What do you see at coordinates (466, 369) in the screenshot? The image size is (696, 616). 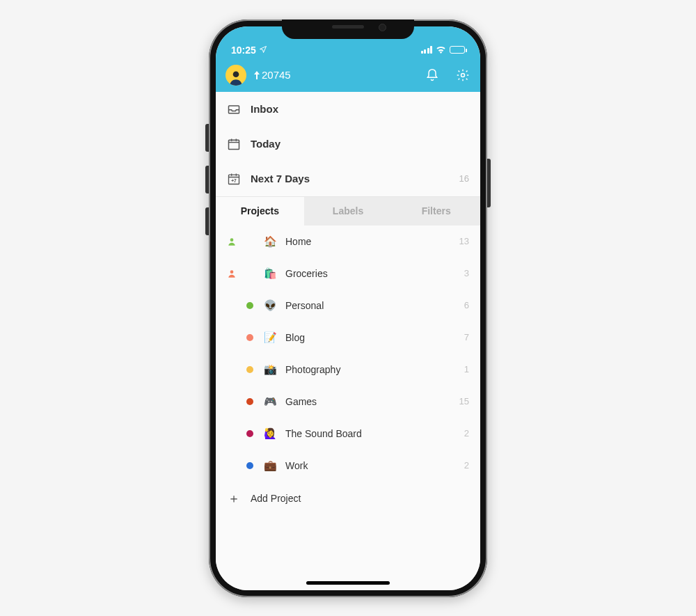 I see `project-count: 1` at bounding box center [466, 369].